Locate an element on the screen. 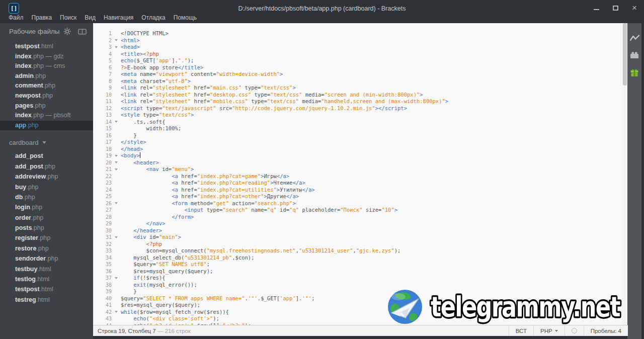 The height and width of the screenshot is (339, 644). code-line: 13<style type="text/css"> is located at coordinates (357, 115).